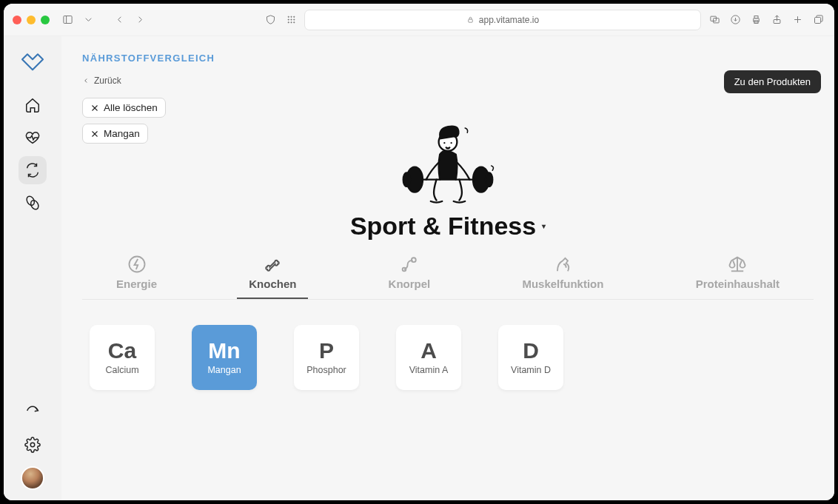  What do you see at coordinates (448, 151) in the screenshot?
I see `weightlifter-illustration` at bounding box center [448, 151].